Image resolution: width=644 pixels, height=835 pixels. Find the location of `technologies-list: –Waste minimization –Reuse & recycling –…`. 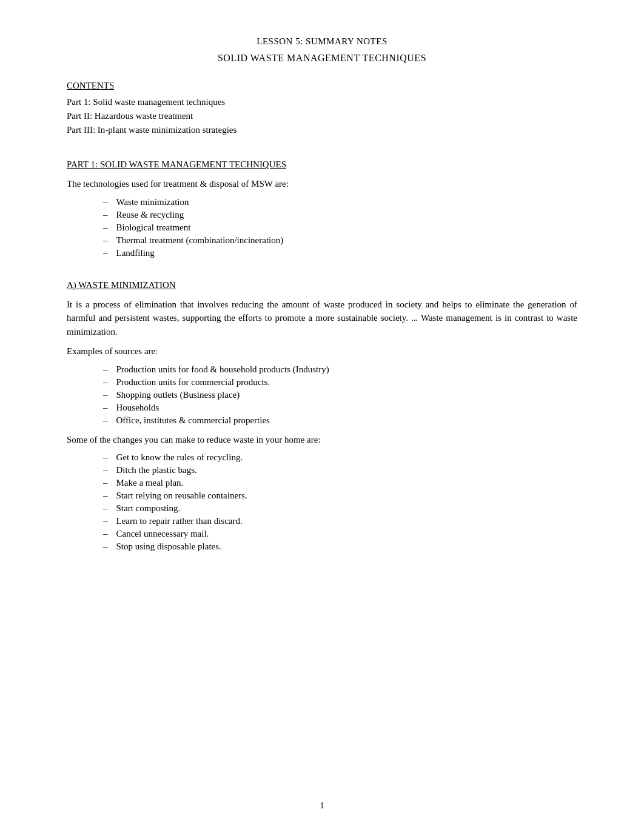

technologies-list: –Waste minimization –Reuse & recycling –… is located at coordinates (322, 228).